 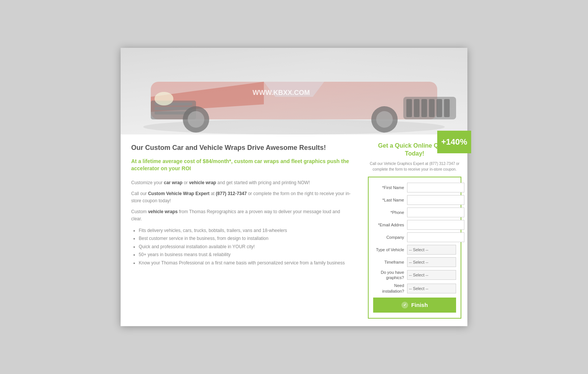 What do you see at coordinates (245, 239) in the screenshot?
I see `bullet-item: Best customer service in the business, f…` at bounding box center [245, 239].